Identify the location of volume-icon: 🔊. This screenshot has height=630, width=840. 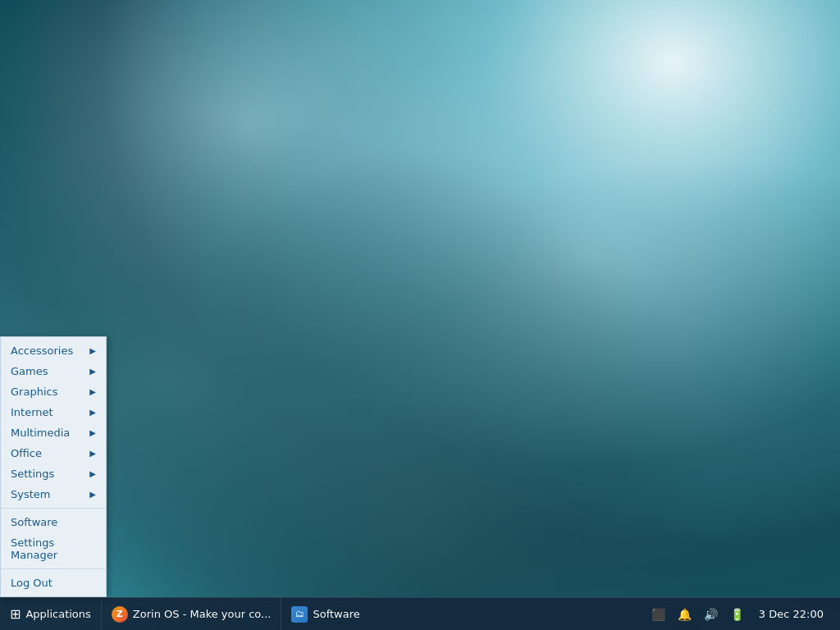
(711, 614).